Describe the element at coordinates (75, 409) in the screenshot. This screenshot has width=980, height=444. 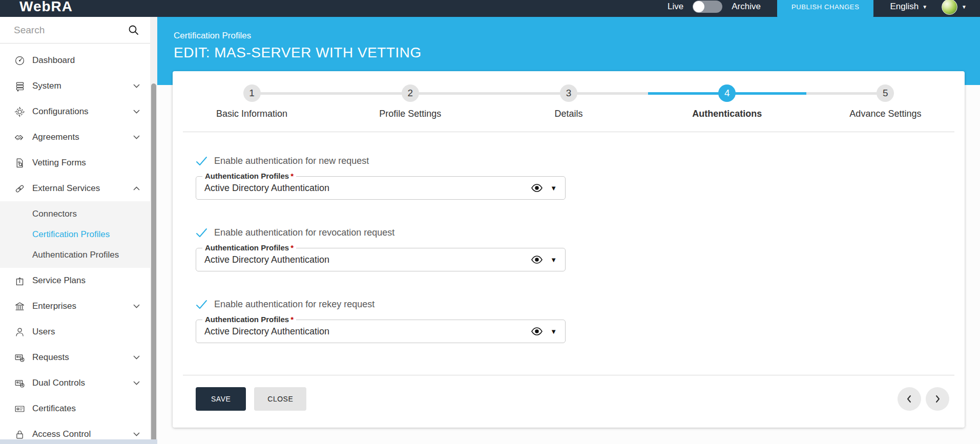
I see `sidebar-item-certificates: Certificates` at that location.